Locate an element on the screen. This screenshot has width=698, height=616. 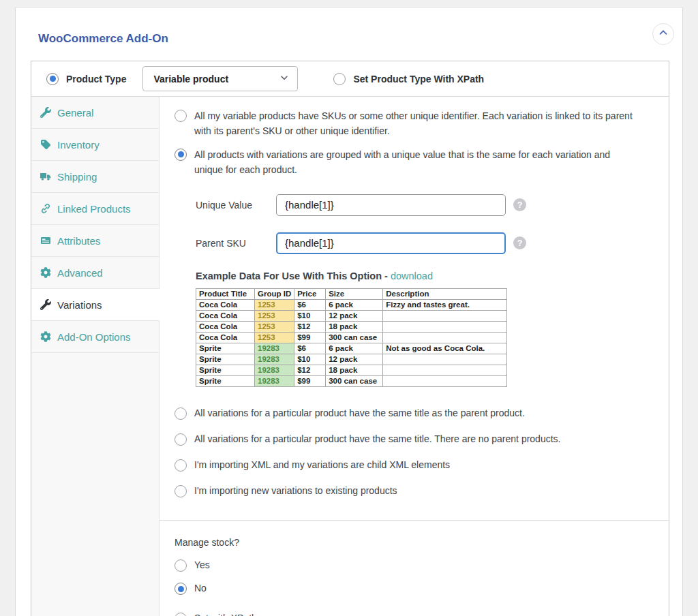
card-icon is located at coordinates (46, 241).